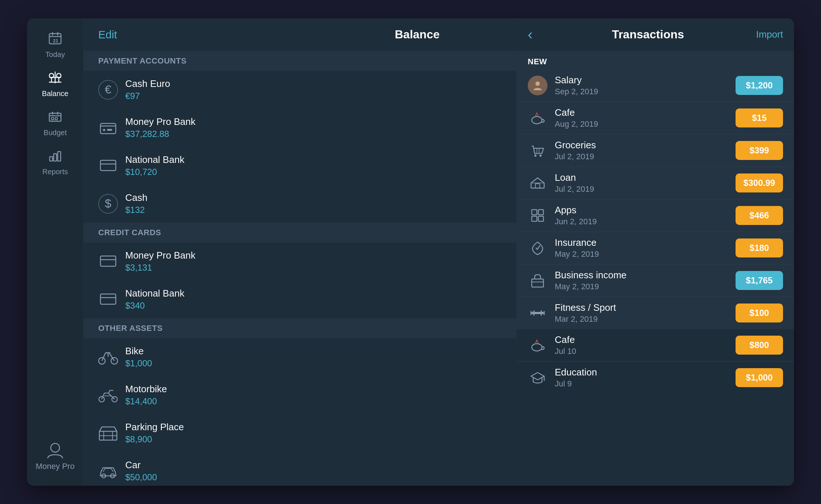  I want to click on trans-info-salary: Salary Sep 2, 2019, so click(645, 85).